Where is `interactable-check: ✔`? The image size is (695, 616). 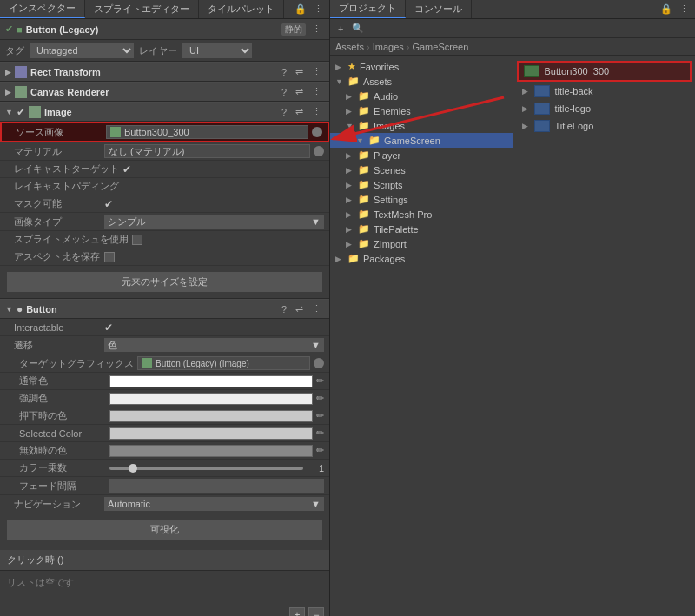 interactable-check: ✔ is located at coordinates (109, 328).